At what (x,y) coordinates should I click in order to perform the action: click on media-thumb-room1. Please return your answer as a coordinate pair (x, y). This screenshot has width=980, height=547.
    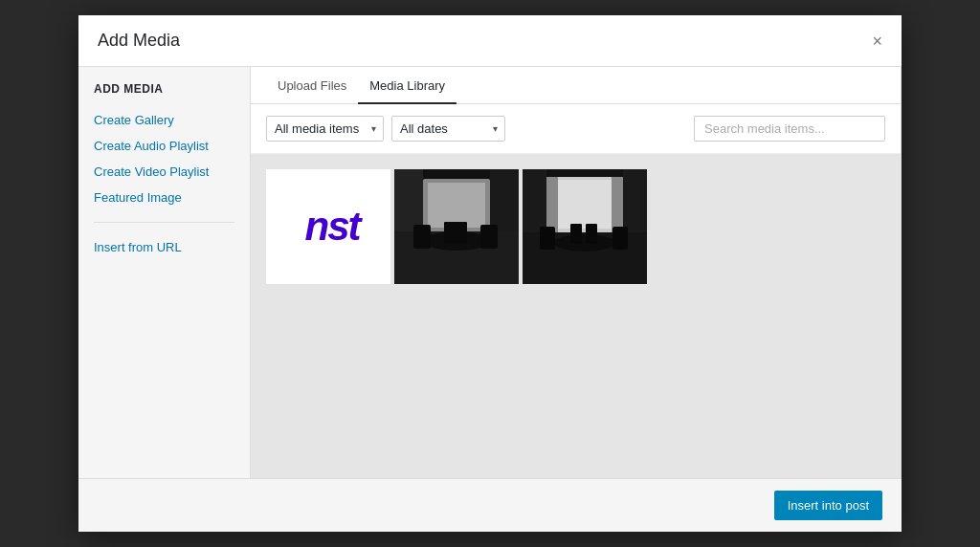
    Looking at the image, I should click on (457, 227).